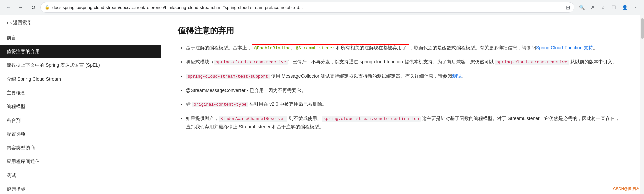  What do you see at coordinates (228, 77) in the screenshot?
I see `code-test-support: spring-cloud-stream-test-support` at bounding box center [228, 77].